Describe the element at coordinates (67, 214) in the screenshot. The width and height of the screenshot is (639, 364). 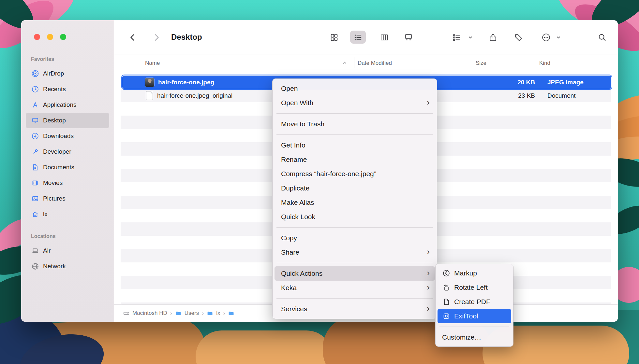
I see `sidebar-item-lx-home: lx` at that location.